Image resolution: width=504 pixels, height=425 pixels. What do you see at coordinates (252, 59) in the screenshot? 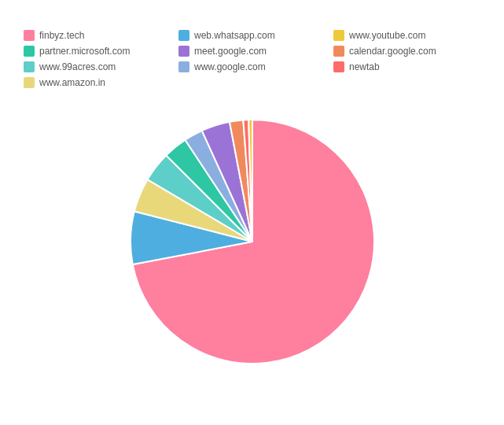
I see `legend: finbyz.tech web.whatsapp.com www.youtube…` at bounding box center [252, 59].